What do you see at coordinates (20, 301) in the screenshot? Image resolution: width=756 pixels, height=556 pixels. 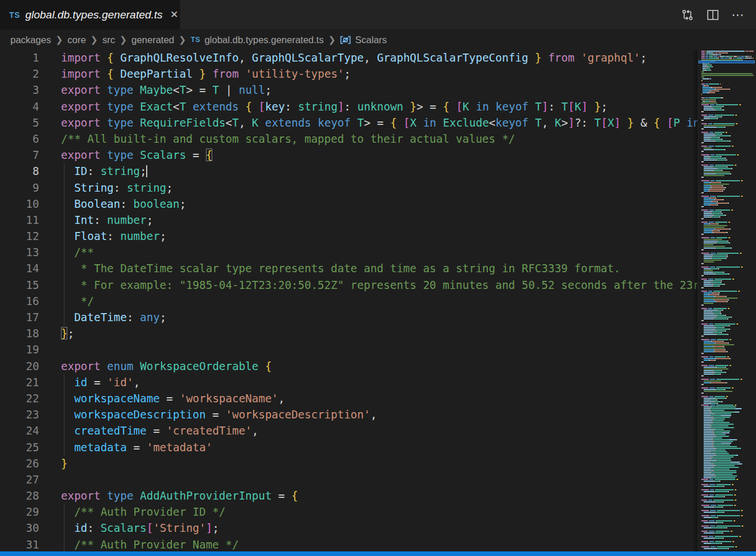 I see `line-number: 16` at bounding box center [20, 301].